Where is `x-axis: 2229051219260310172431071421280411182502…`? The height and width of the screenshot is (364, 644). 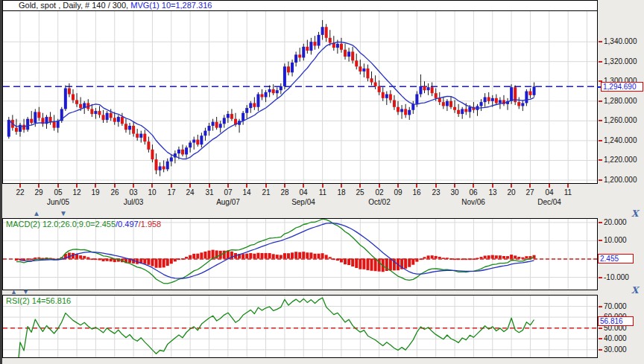 x-axis: 2229051219260310172431071421280411182502… is located at coordinates (300, 197).